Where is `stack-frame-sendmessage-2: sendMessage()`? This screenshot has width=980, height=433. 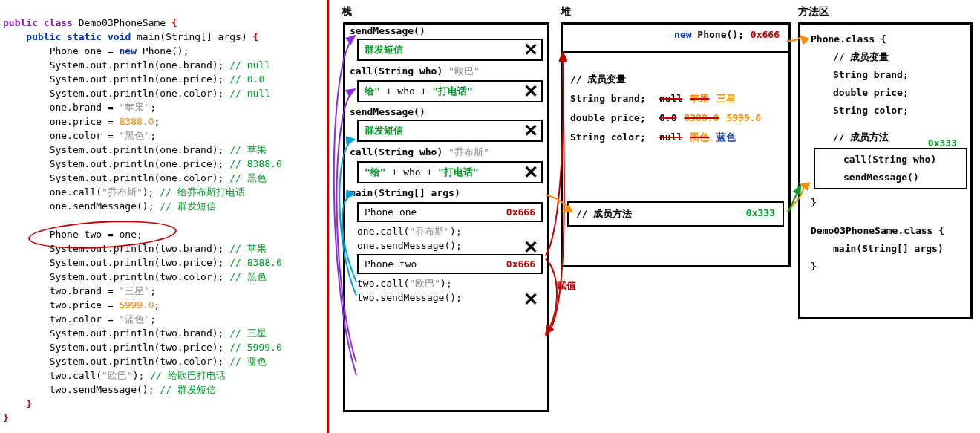 stack-frame-sendmessage-2: sendMessage() is located at coordinates (446, 31).